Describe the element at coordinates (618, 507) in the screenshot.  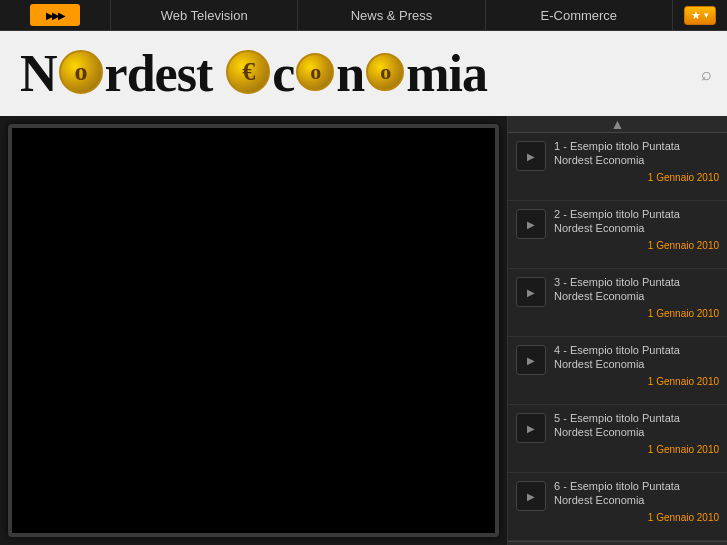
I see `playlist-item-6: 6 - Esempio titolo Puntata Nordest Econo…` at that location.